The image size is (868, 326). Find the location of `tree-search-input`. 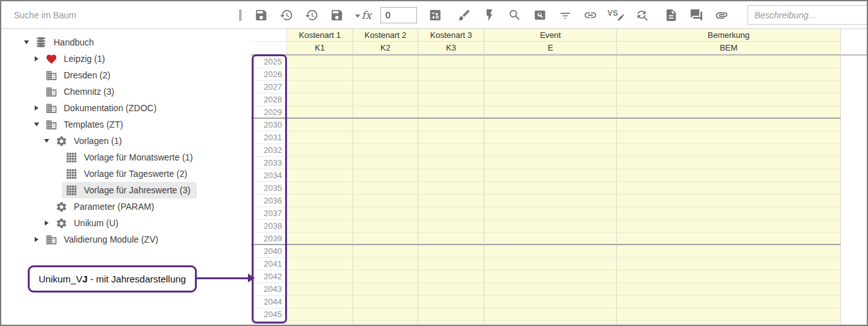

tree-search-input is located at coordinates (119, 15).